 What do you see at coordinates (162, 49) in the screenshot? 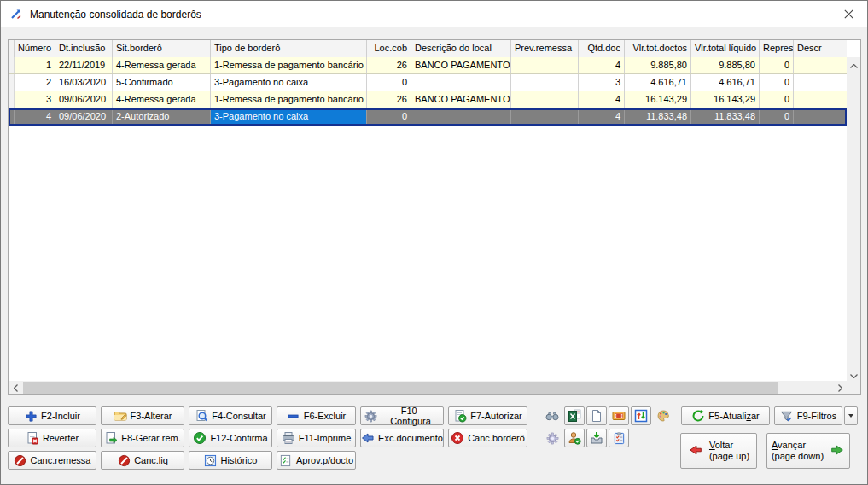
I see `column-header-sit-border: Sit.borderô` at bounding box center [162, 49].